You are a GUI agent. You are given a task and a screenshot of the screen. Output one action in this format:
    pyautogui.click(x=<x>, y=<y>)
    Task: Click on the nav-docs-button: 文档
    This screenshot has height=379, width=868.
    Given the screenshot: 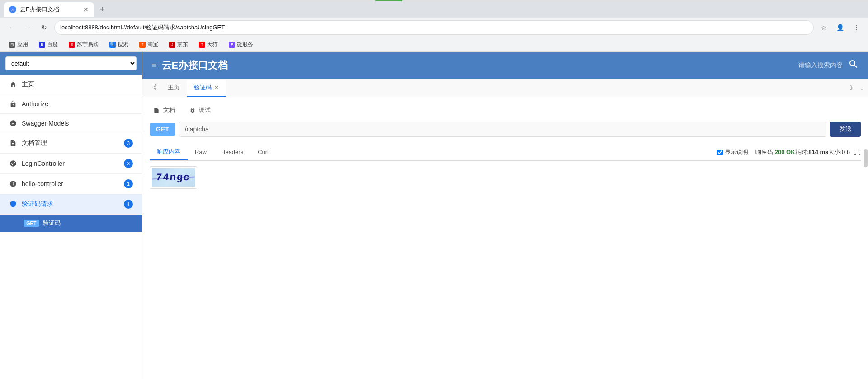 What is the action you would take?
    pyautogui.click(x=164, y=110)
    